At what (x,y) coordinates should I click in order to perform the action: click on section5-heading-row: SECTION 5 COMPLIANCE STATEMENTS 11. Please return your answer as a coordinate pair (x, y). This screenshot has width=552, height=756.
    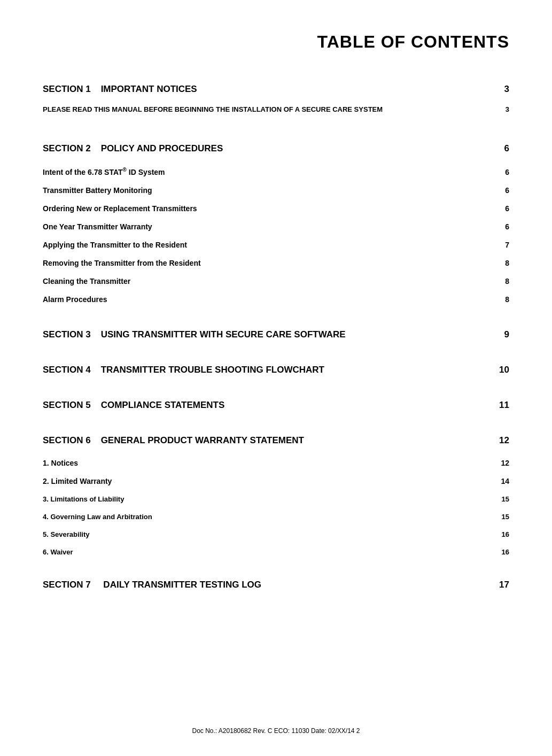
    Looking at the image, I should click on (276, 400).